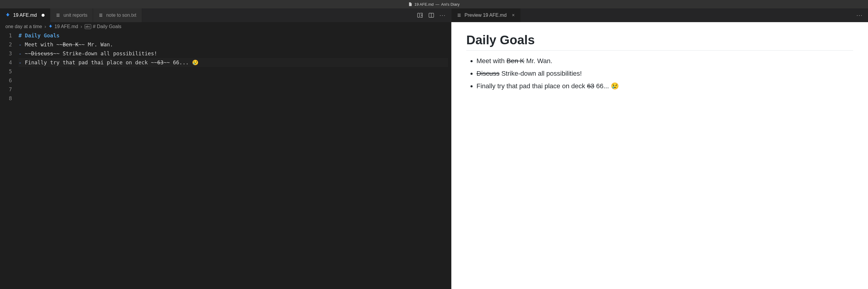 The height and width of the screenshot is (289, 868). What do you see at coordinates (226, 27) in the screenshot?
I see `breadcrumbs: one day at a time › 19 AFE.md › abc # Da…` at bounding box center [226, 27].